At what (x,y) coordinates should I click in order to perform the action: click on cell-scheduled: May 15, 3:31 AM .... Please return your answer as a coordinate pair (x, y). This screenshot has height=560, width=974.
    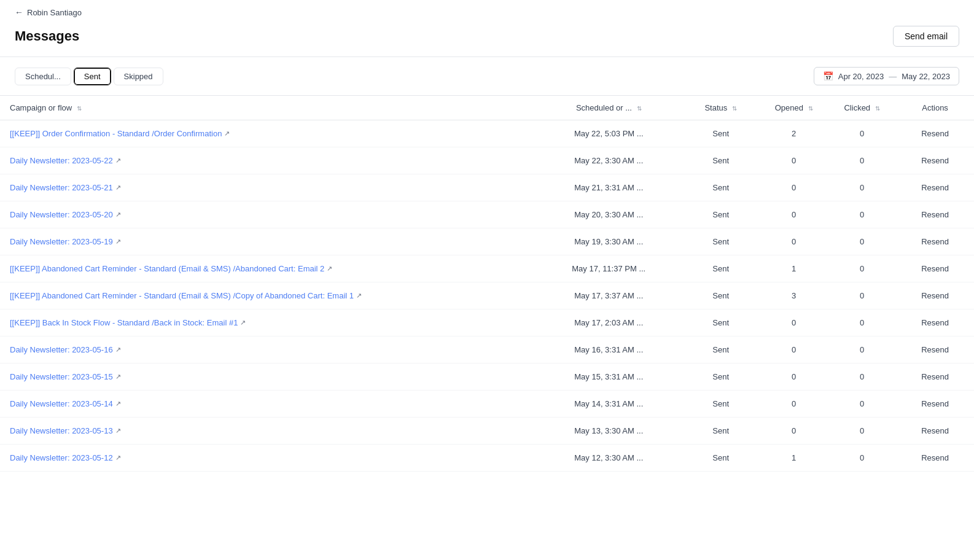
    Looking at the image, I should click on (609, 377).